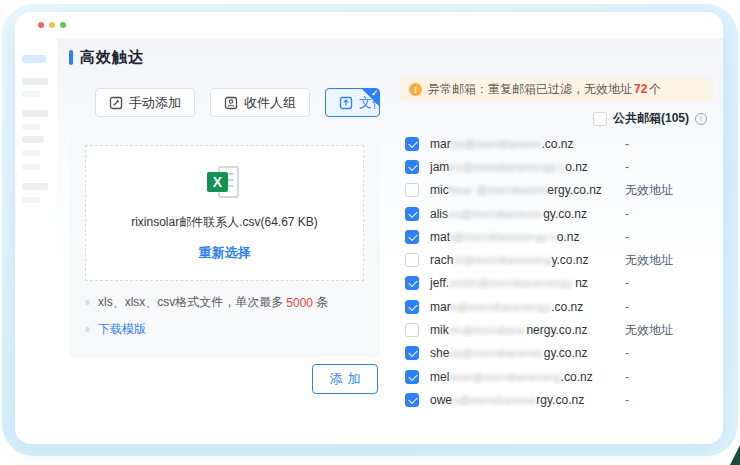 The height and width of the screenshot is (465, 740). I want to click on window-titlebar, so click(369, 25).